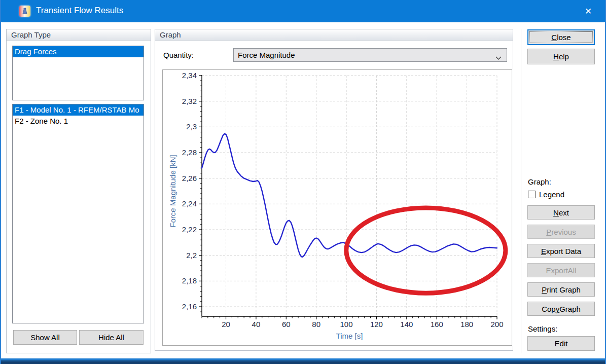 The height and width of the screenshot is (364, 606). What do you see at coordinates (112, 338) in the screenshot?
I see `hide-all-label: Hide All` at bounding box center [112, 338].